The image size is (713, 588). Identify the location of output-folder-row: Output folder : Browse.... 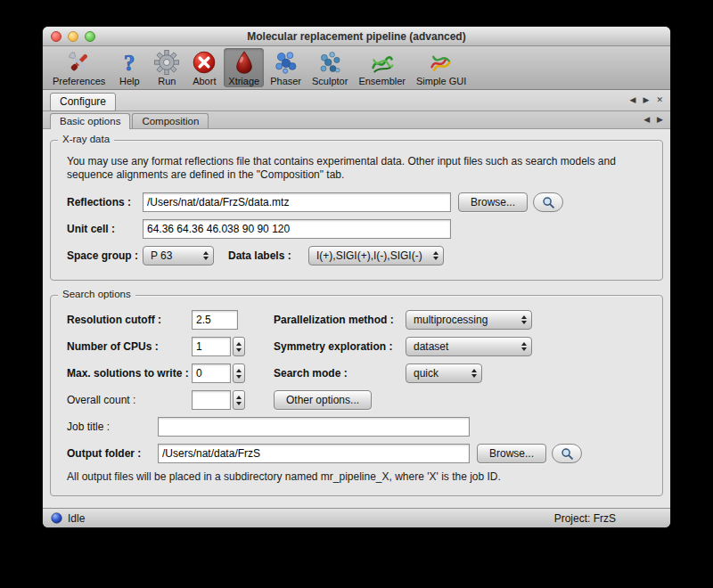
(359, 453).